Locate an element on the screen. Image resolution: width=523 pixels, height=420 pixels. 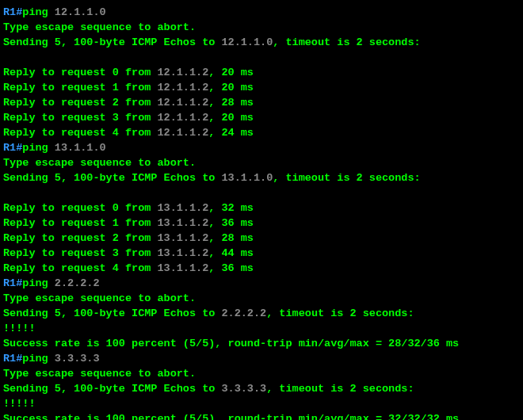
reply-suffix: , 44 ms is located at coordinates (231, 254).